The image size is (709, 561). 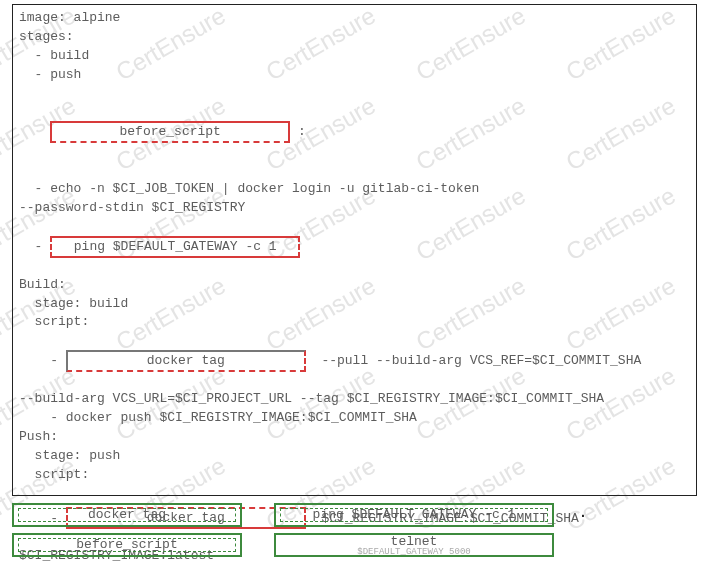 I want to click on drop-target-before-script: before_script, so click(x=170, y=132).